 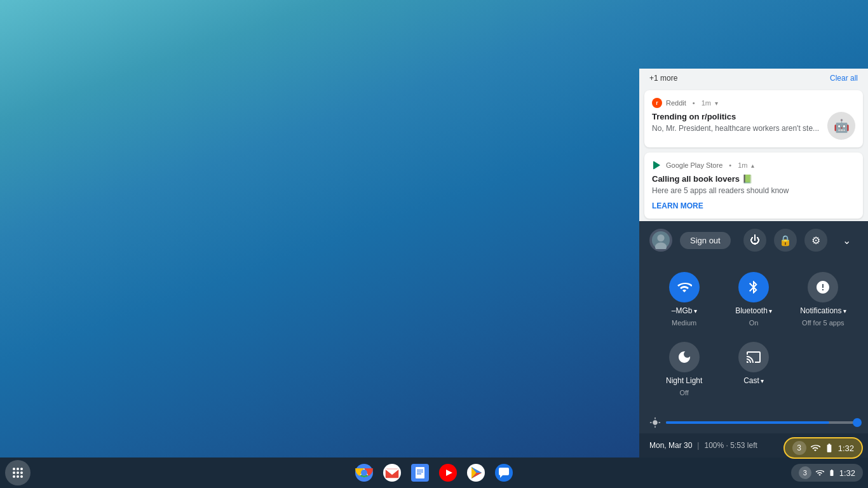 I want to click on night-light-label: Night Light, so click(x=684, y=381).